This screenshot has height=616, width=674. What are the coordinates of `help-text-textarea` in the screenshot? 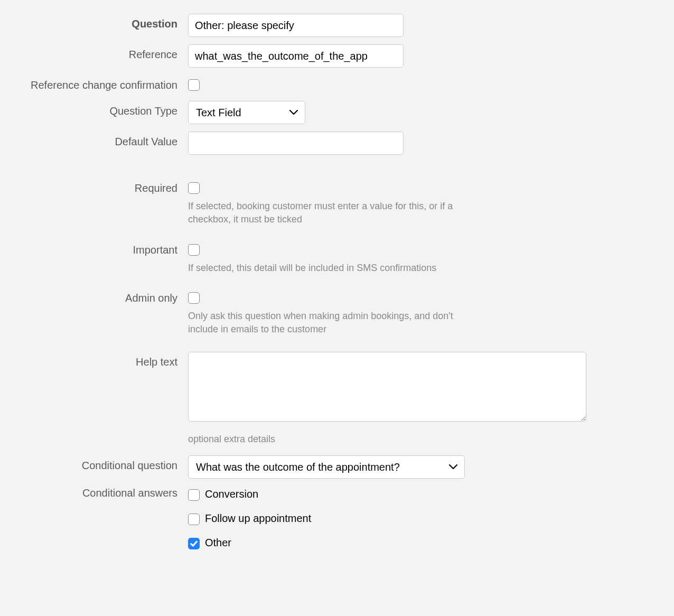 It's located at (387, 387).